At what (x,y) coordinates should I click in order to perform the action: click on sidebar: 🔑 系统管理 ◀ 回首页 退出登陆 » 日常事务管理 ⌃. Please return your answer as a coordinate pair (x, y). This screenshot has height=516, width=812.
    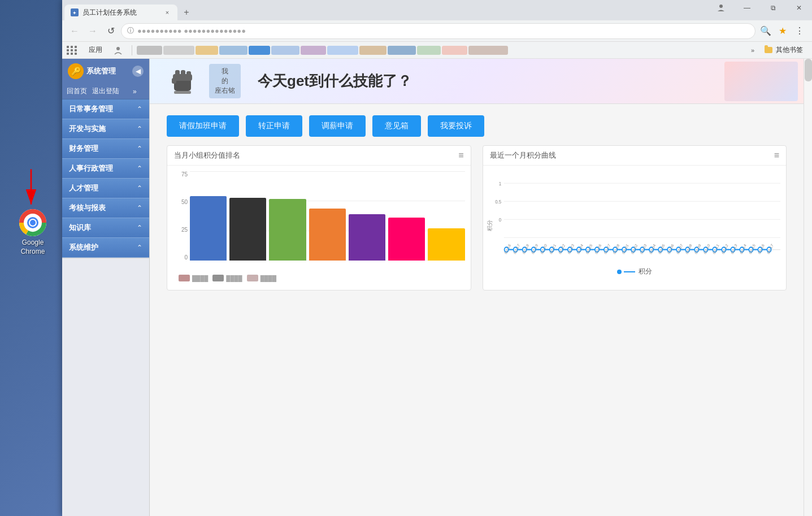
    Looking at the image, I should click on (106, 287).